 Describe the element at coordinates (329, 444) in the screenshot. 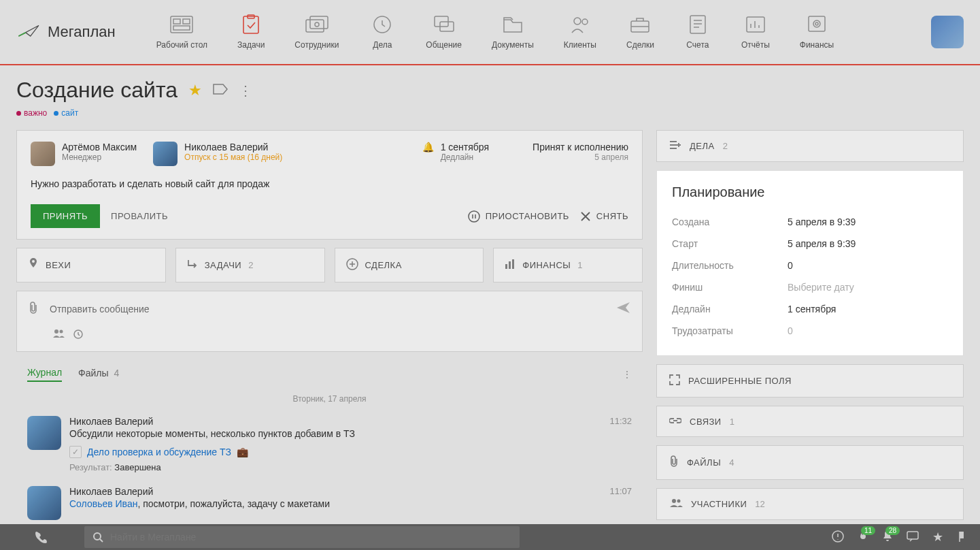

I see `journal-entry: Николаев Валерий 11:32 Обсудили некоторы…` at that location.